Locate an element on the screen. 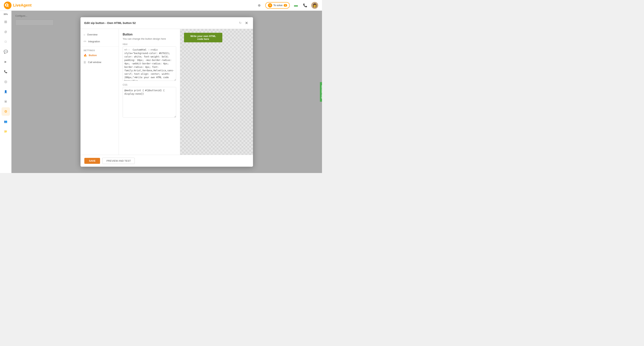 Image resolution: width=644 pixels, height=346 pixels. nav-label-button: Button is located at coordinates (93, 55).